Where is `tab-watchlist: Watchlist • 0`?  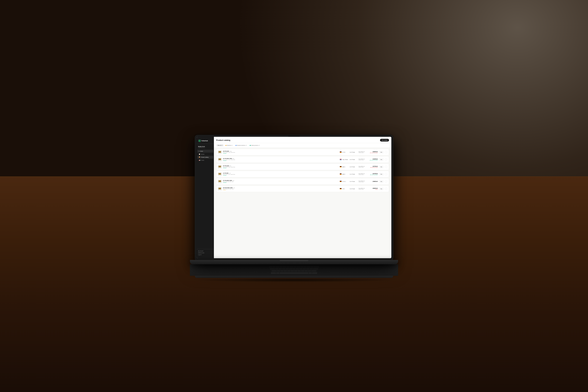 tab-watchlist: Watchlist • 0 is located at coordinates (229, 146).